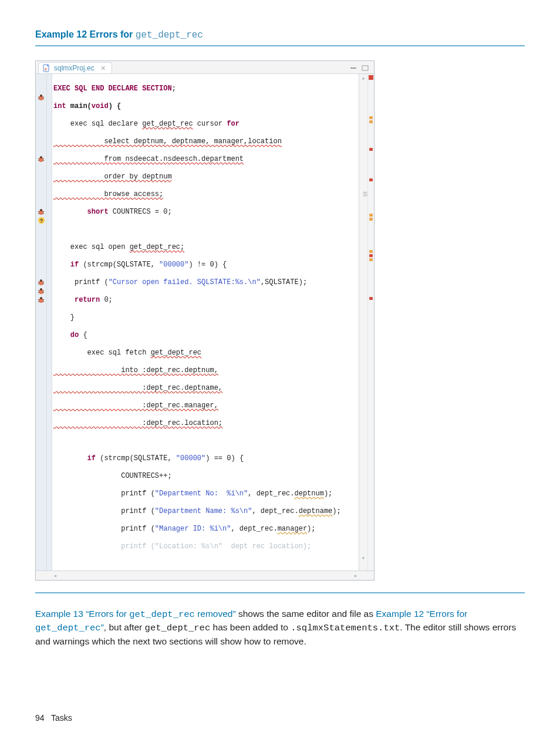 The height and width of the screenshot is (746, 560). What do you see at coordinates (55, 575) in the screenshot?
I see `scroll-left-icon: ◂` at bounding box center [55, 575].